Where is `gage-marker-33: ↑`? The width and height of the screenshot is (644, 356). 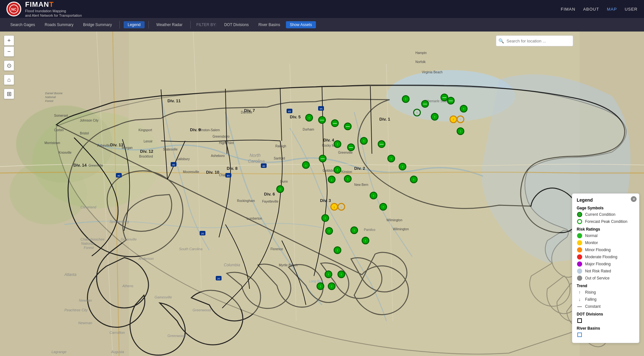
gage-marker-33: ↑ is located at coordinates (460, 119).